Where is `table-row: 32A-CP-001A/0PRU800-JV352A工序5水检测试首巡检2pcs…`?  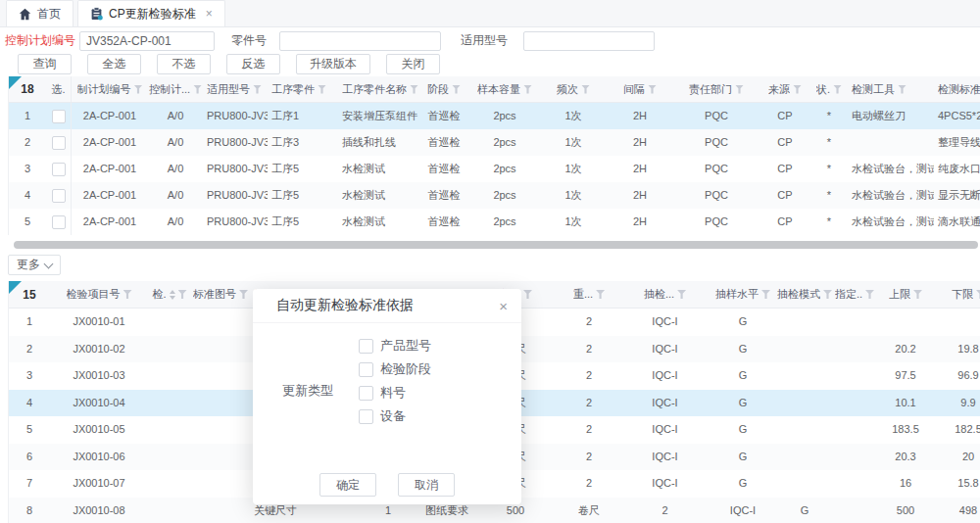
table-row: 32A-CP-001A/0PRU800-JV352A工序5水检测试首巡检2pcs… is located at coordinates (494, 168).